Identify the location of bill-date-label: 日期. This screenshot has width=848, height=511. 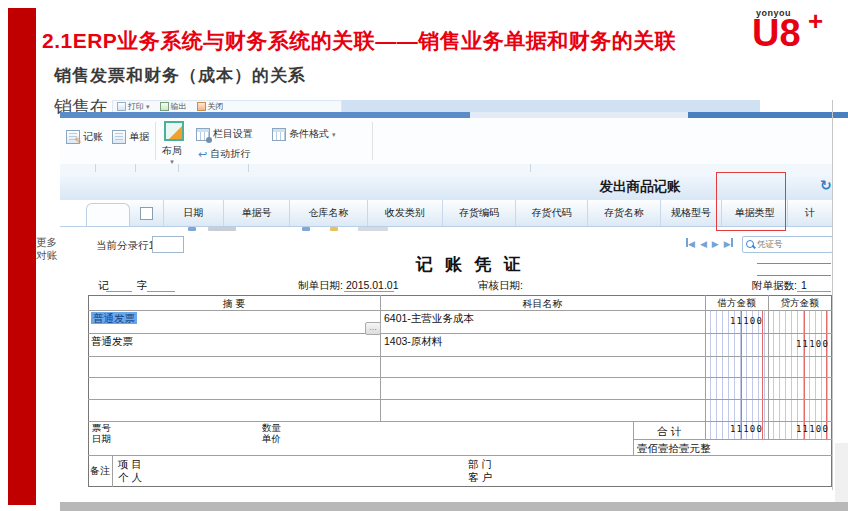
(102, 440).